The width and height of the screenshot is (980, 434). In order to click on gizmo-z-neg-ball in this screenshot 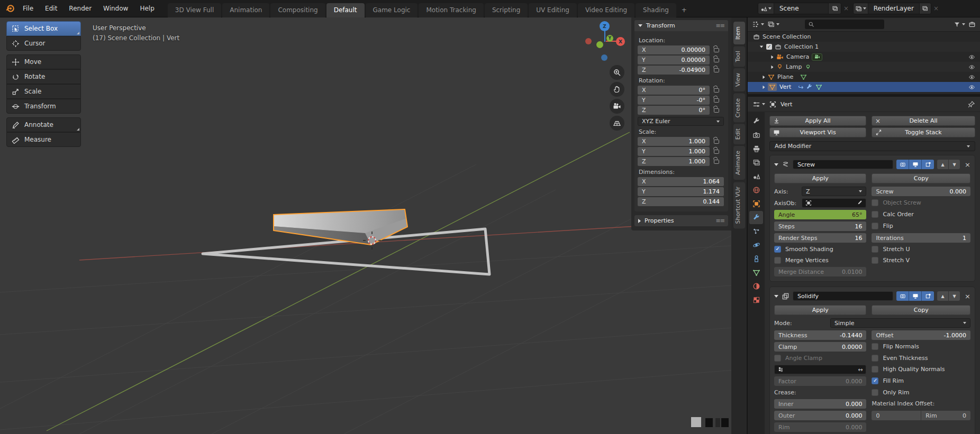, I will do `click(604, 58)`.